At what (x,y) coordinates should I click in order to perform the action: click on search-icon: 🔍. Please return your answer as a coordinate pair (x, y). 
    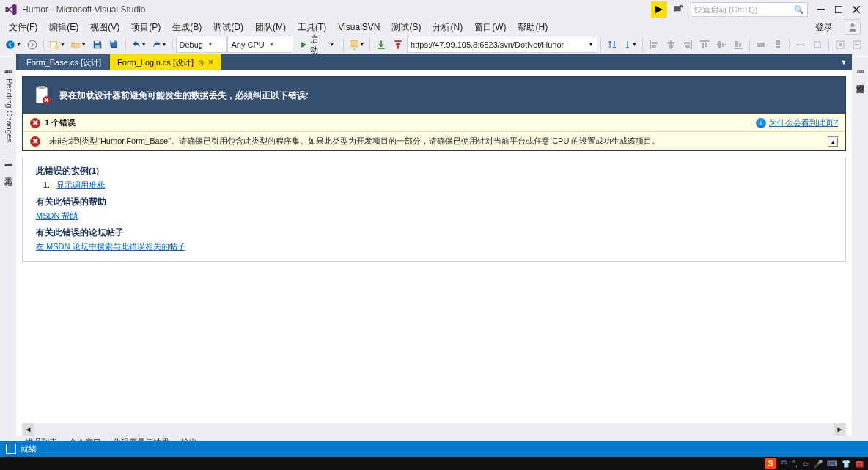
    Looking at the image, I should click on (799, 10).